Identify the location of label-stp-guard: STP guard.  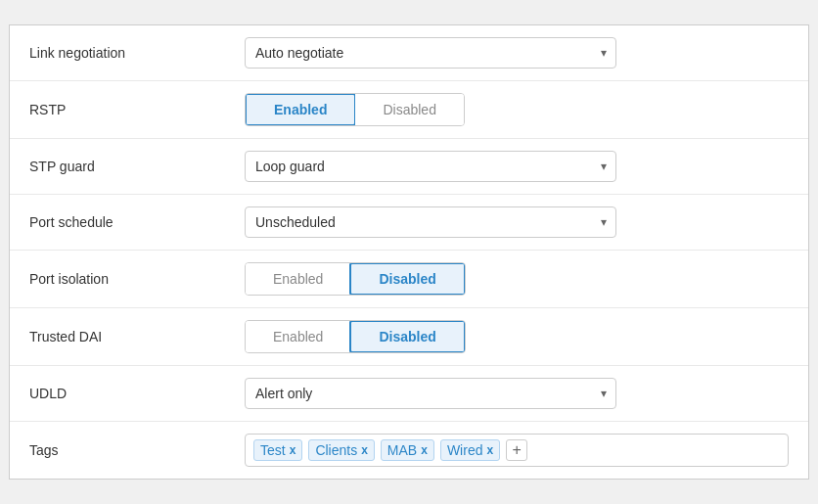
(137, 166).